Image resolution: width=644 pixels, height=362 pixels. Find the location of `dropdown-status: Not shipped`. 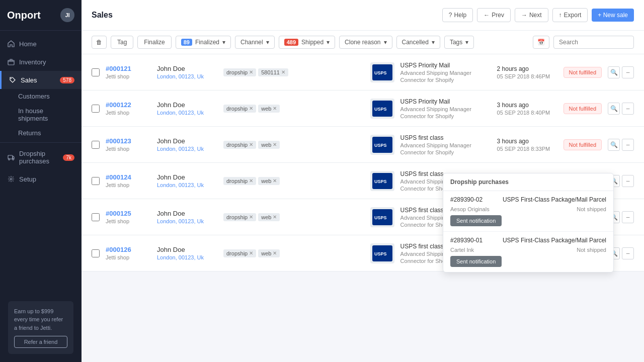

dropdown-status: Not shipped is located at coordinates (592, 250).